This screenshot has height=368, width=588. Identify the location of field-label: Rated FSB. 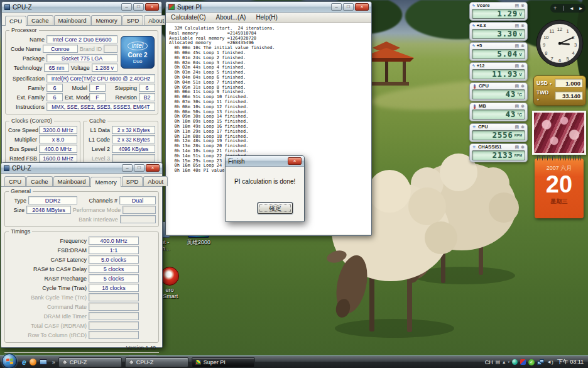
(23, 159).